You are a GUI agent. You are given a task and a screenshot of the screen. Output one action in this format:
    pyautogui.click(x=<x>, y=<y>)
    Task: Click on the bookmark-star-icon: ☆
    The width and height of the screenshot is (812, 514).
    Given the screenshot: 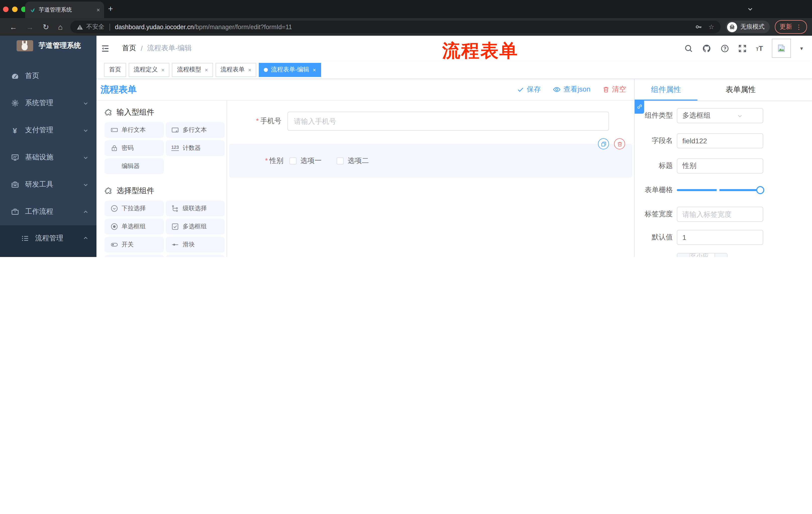 What is the action you would take?
    pyautogui.click(x=712, y=27)
    